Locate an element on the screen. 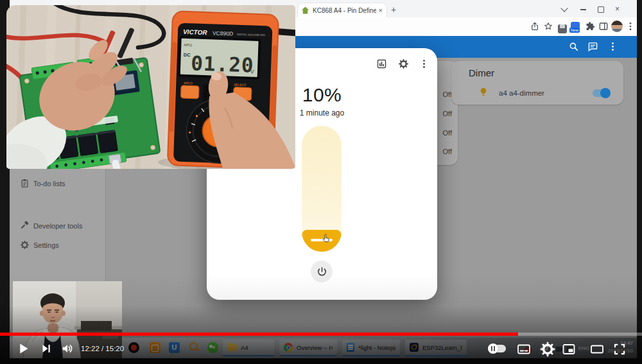 This screenshot has width=642, height=364. new-tab-button: + is located at coordinates (394, 10).